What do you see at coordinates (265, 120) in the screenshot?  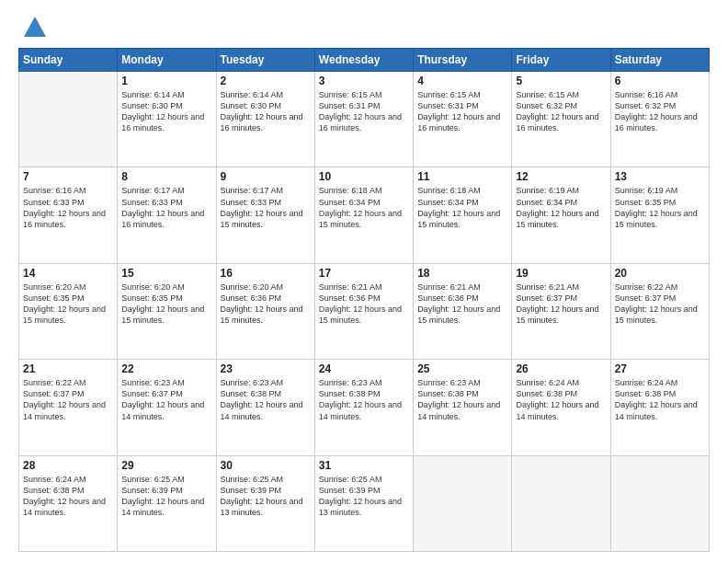 I see `calendar-cell: 2Sunrise: 6:14 AMSunset: 6:30 PMDaylight…` at bounding box center [265, 120].